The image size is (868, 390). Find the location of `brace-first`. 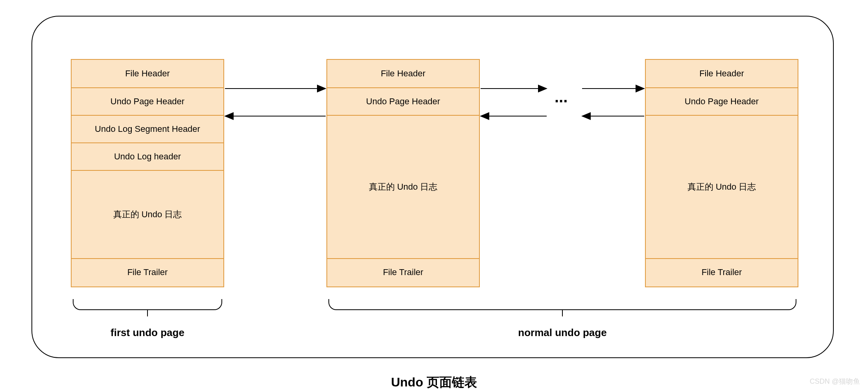

brace-first is located at coordinates (147, 305).